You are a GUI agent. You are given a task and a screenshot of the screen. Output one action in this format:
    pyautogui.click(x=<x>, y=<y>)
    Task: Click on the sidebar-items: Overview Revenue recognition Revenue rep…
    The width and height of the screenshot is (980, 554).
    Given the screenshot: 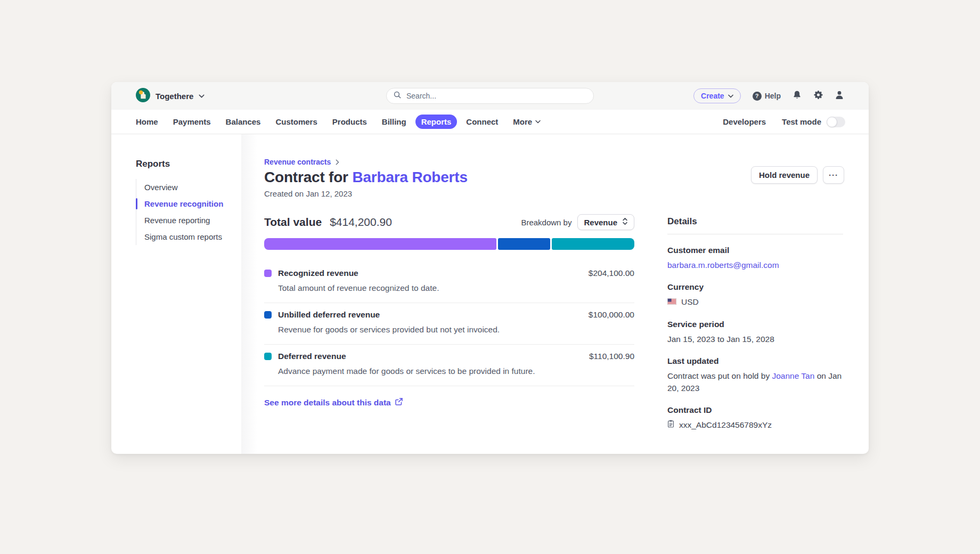 What is the action you would take?
    pyautogui.click(x=189, y=212)
    